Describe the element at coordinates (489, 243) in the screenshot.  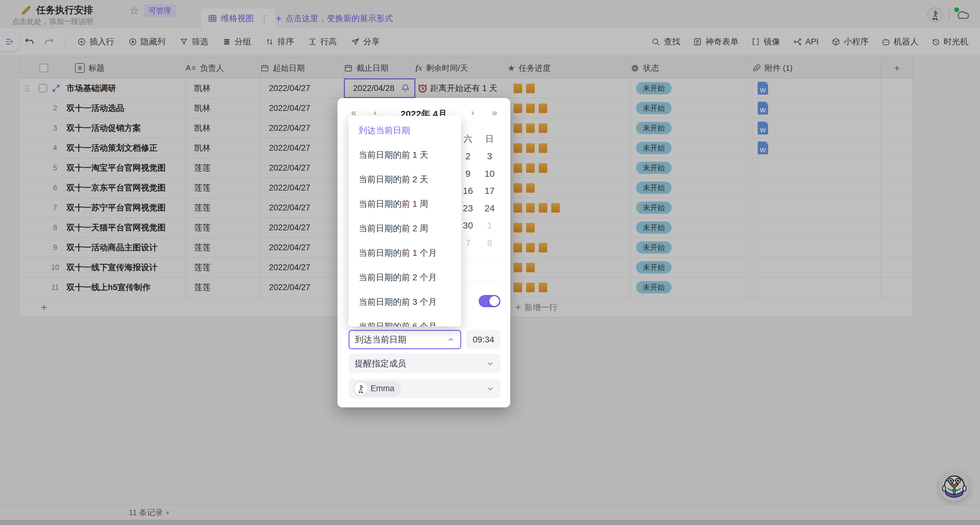
I see `calendar-day: 8` at that location.